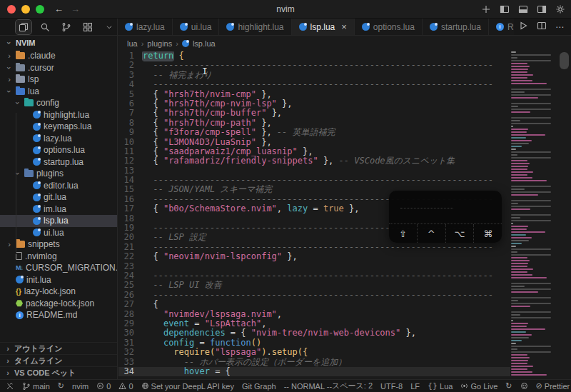  I want to click on search-button, so click(45, 27).